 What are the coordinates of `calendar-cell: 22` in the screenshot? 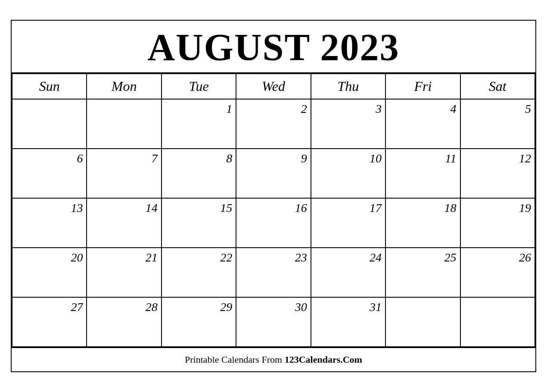 It's located at (199, 272).